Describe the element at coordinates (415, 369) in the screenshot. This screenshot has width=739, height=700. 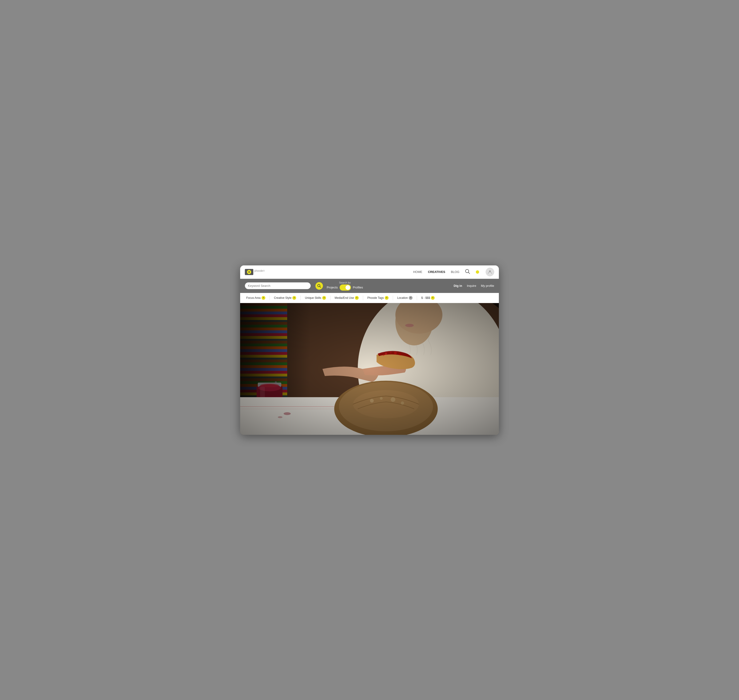
I see `person-overlay` at that location.